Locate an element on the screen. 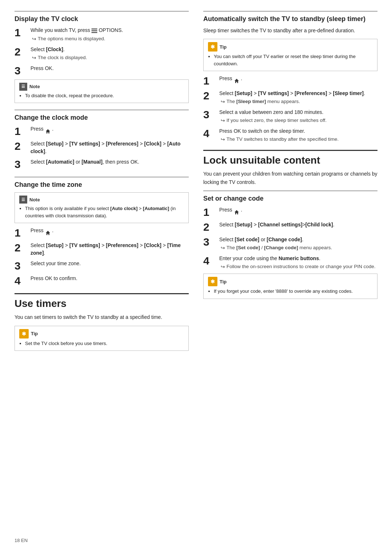 This screenshot has height=554, width=392. step-item: 3 Select [Automatic] or [Manual], then p… is located at coordinates (102, 164).